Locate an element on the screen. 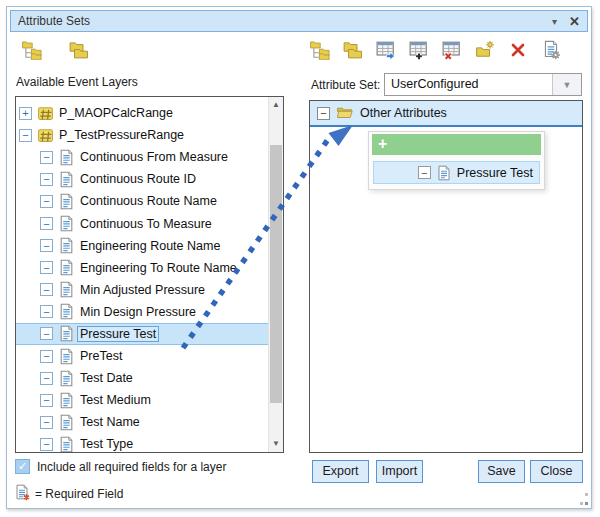  resize-grip is located at coordinates (582, 499).